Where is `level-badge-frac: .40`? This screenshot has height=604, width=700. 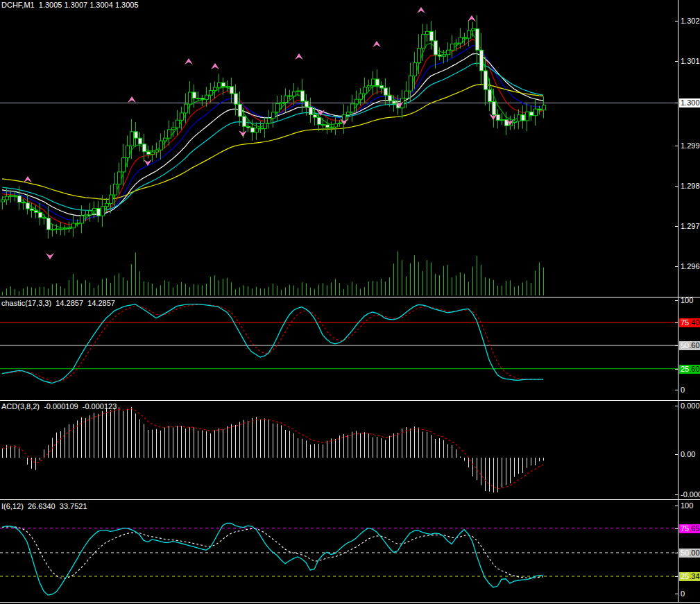
level-badge-frac: .40 is located at coordinates (694, 322).